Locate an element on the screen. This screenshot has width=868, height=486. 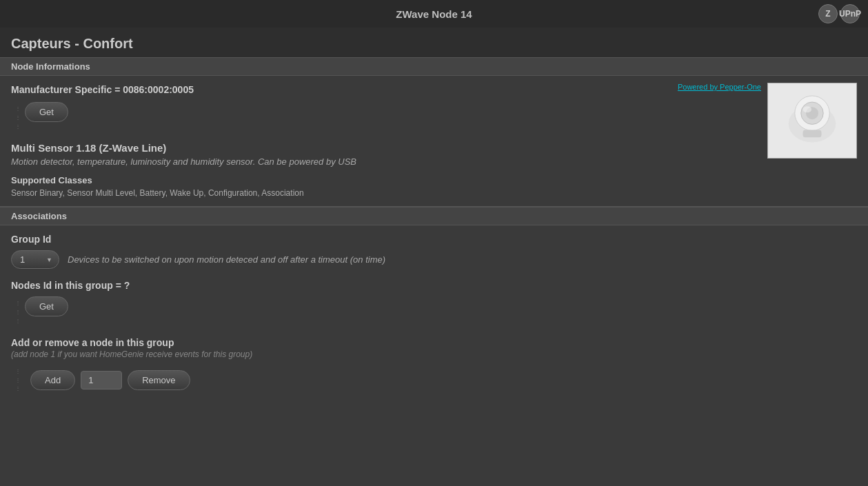
sensor-svg is located at coordinates (812, 121).